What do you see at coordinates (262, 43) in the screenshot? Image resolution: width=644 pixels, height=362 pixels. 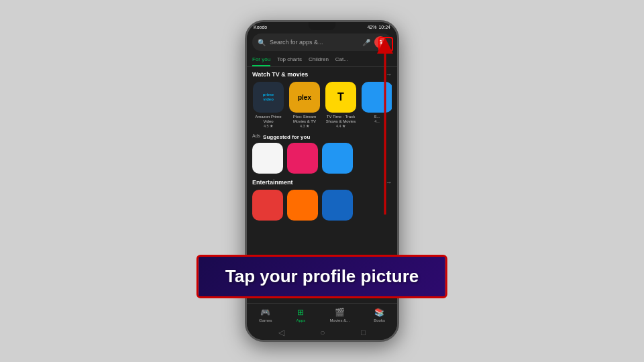 I see `search-icon: 🔍` at bounding box center [262, 43].